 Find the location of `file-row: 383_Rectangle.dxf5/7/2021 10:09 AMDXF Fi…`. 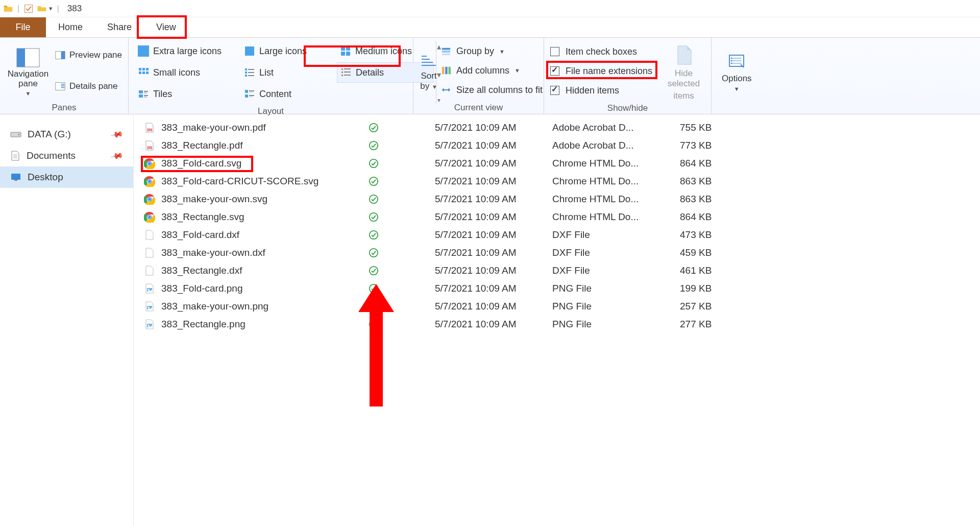

file-row: 383_Rectangle.dxf5/7/2021 10:09 AMDXF Fi… is located at coordinates (559, 271).